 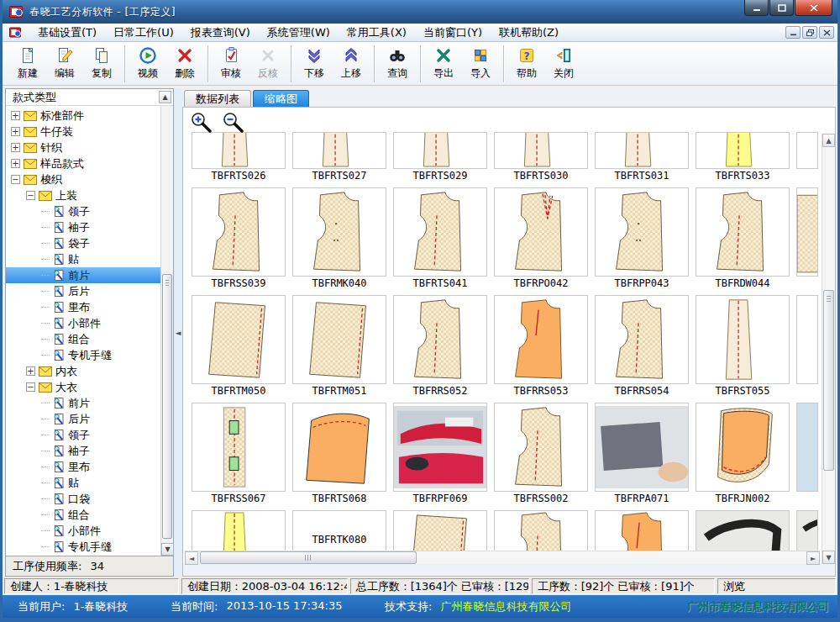 I want to click on tree-item-内衣: +内衣, so click(x=83, y=372).